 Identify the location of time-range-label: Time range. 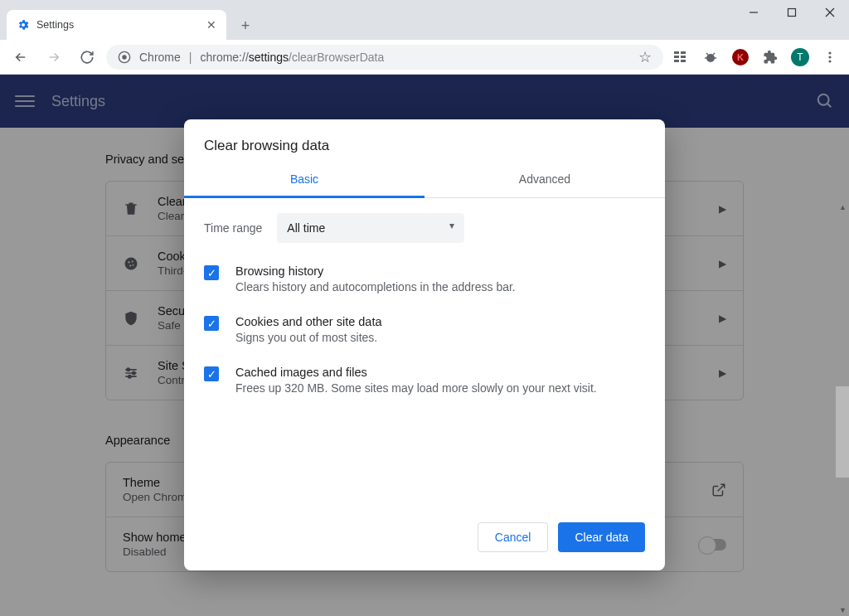
(233, 228).